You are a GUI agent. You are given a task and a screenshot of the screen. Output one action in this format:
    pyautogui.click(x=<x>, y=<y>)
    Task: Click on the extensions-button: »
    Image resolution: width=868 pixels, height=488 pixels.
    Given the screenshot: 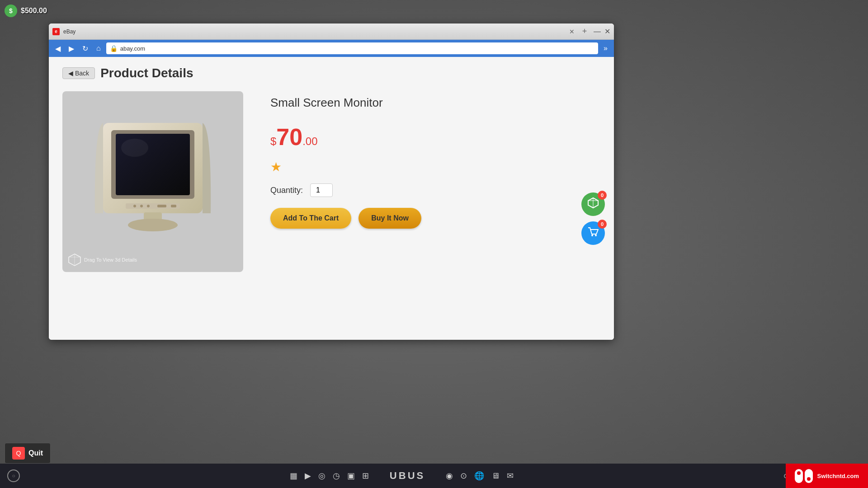 What is the action you would take?
    pyautogui.click(x=606, y=48)
    